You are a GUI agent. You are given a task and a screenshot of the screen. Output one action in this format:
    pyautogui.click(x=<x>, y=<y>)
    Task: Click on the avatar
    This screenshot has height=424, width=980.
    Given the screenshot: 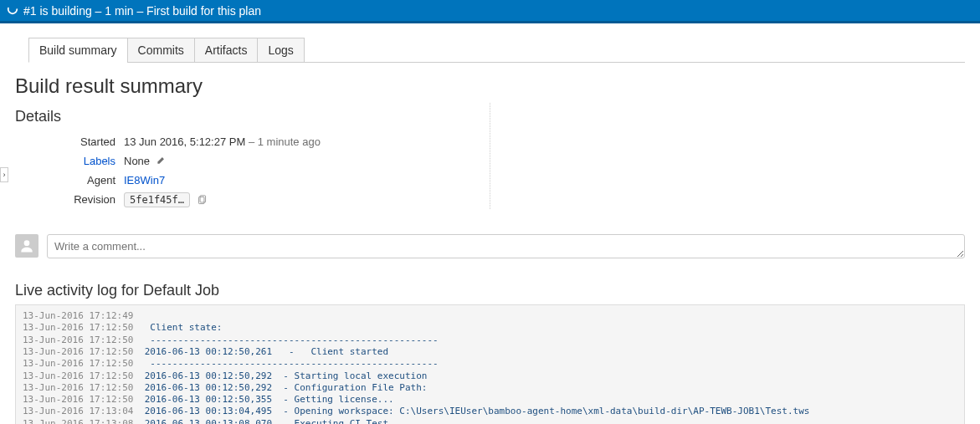 What is the action you would take?
    pyautogui.click(x=27, y=246)
    